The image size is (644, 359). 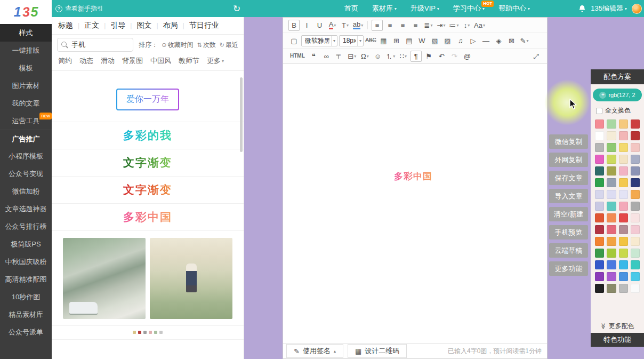 I want to click on sidebar-item-account-dispatch: 公众号派单, so click(x=26, y=332).